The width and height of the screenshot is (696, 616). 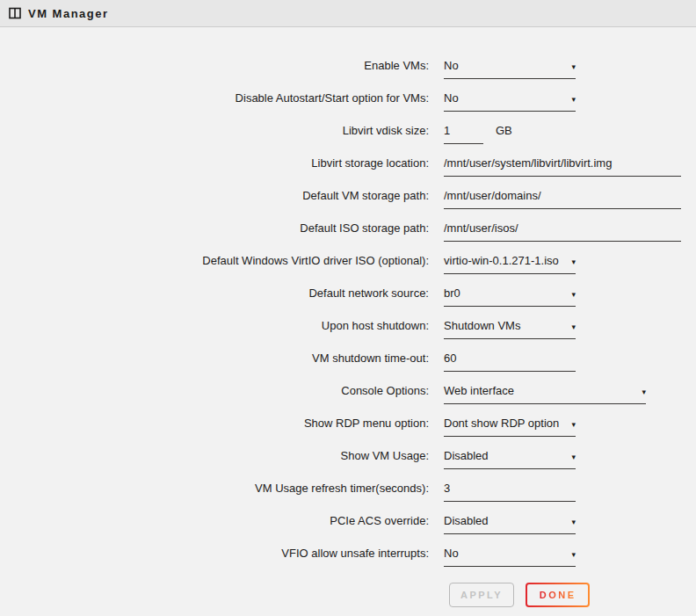 What do you see at coordinates (348, 554) in the screenshot?
I see `form-row: VFIO allow unsafe interrupts:No▾` at bounding box center [348, 554].